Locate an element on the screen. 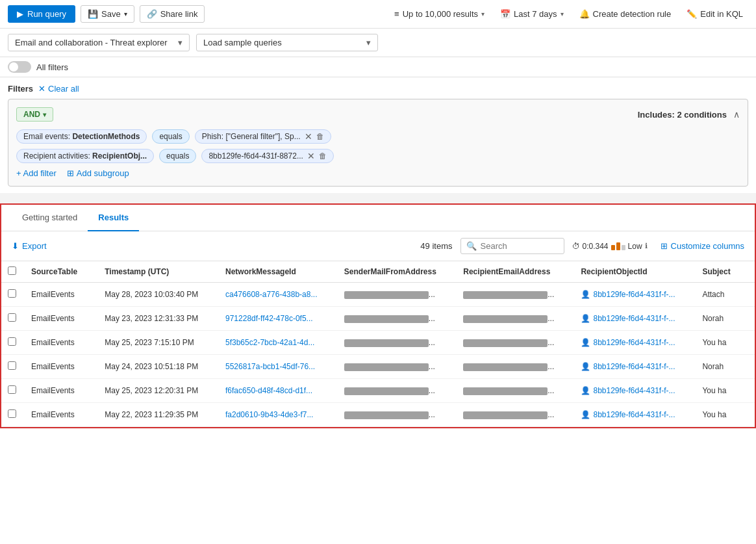 The image size is (756, 544). select-all-header is located at coordinates (13, 272).